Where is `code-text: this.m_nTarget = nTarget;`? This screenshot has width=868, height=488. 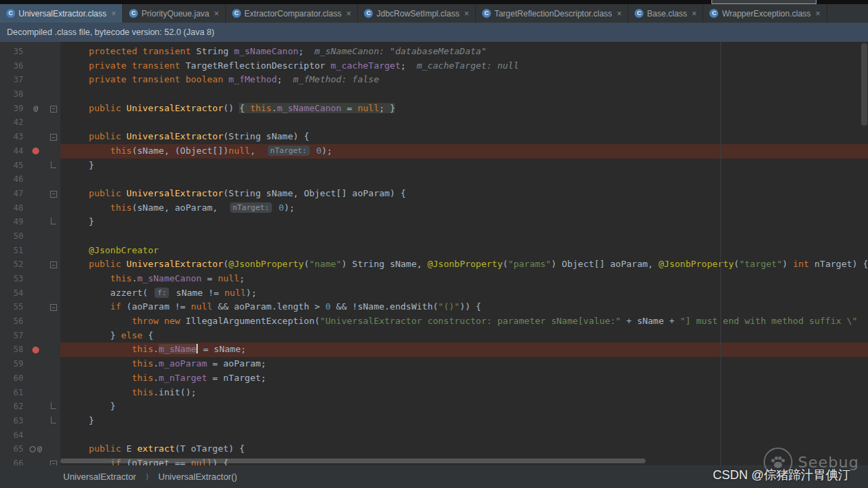
code-text: this.m_nTarget = nTarget; is located at coordinates (464, 379).